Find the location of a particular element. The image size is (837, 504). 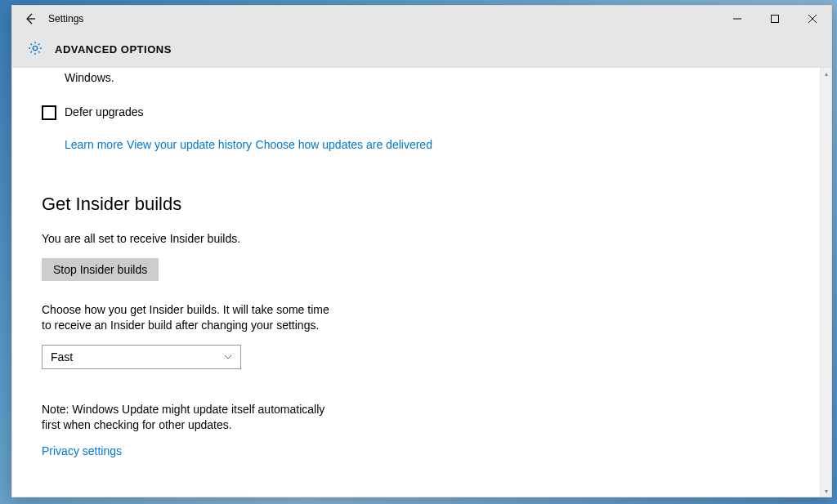

insider-ring-value: Fast is located at coordinates (62, 357).